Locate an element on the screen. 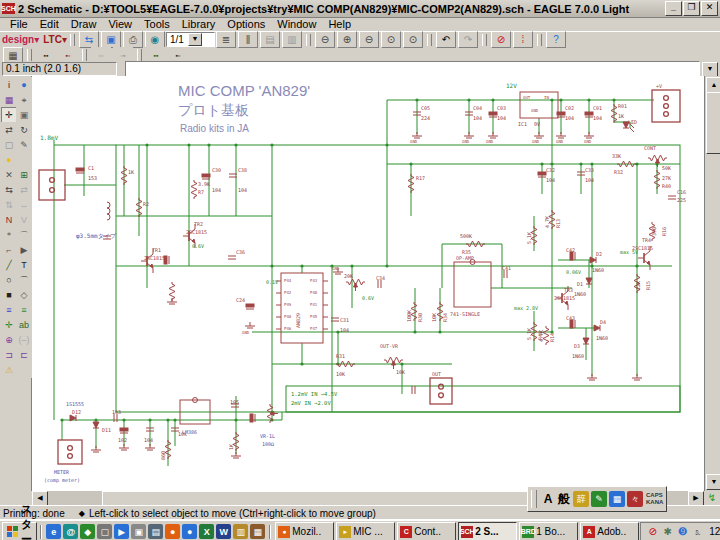 This screenshot has width=720, height=540. cam-export-button: ◉ is located at coordinates (155, 40).